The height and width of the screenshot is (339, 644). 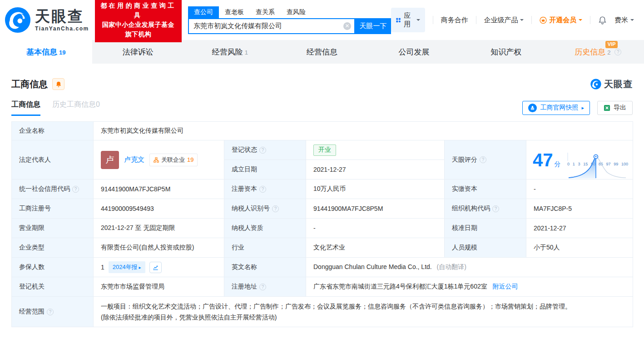 What do you see at coordinates (265, 287) in the screenshot?
I see `reg-address-label: 注册地址` at bounding box center [265, 287].